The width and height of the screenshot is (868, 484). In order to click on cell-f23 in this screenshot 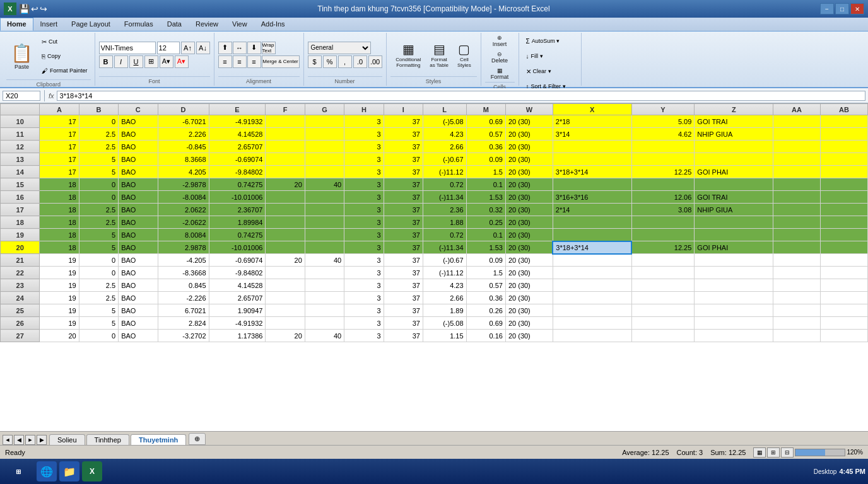, I will do `click(285, 285)`.